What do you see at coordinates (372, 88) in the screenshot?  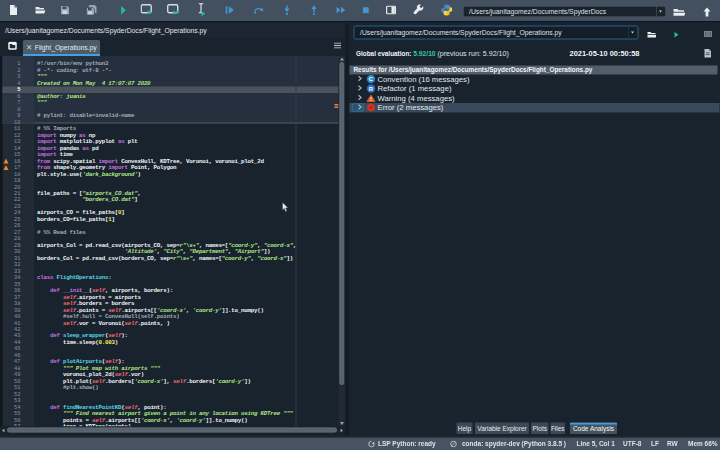 I see `svg-text: R` at bounding box center [372, 88].